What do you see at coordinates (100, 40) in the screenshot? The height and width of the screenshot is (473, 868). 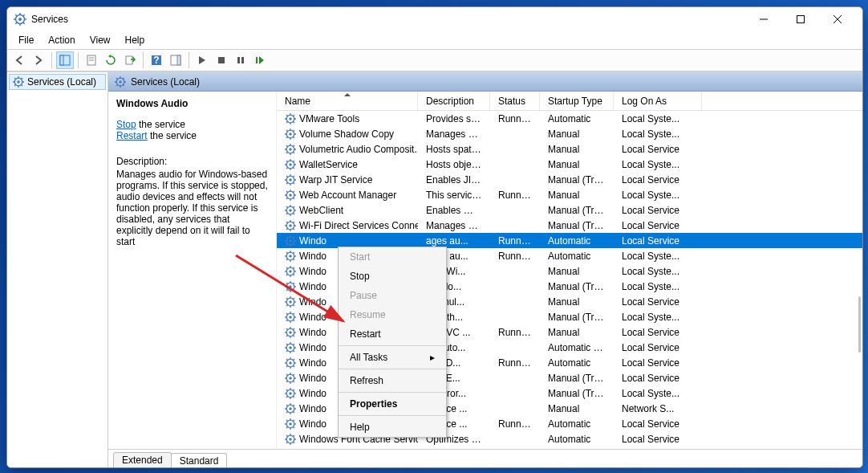 I see `menu-view: View` at bounding box center [100, 40].